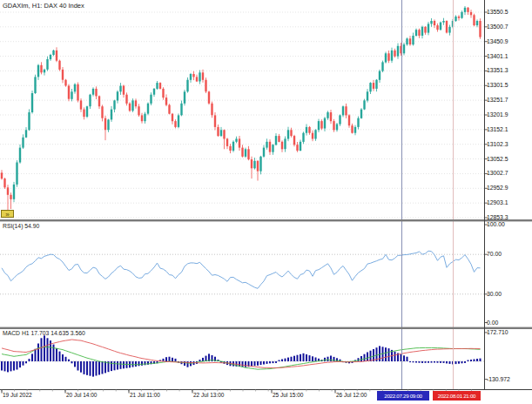  Describe the element at coordinates (498, 99) in the screenshot. I see `price-axis-label: 13251.7` at that location.